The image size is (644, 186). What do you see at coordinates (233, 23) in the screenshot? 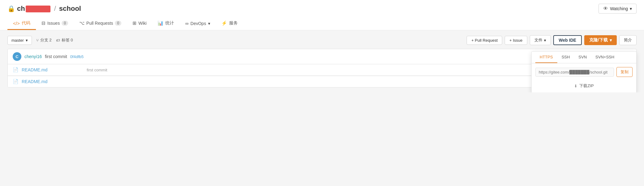
I see `tab-service-label: 服务` at bounding box center [233, 23].